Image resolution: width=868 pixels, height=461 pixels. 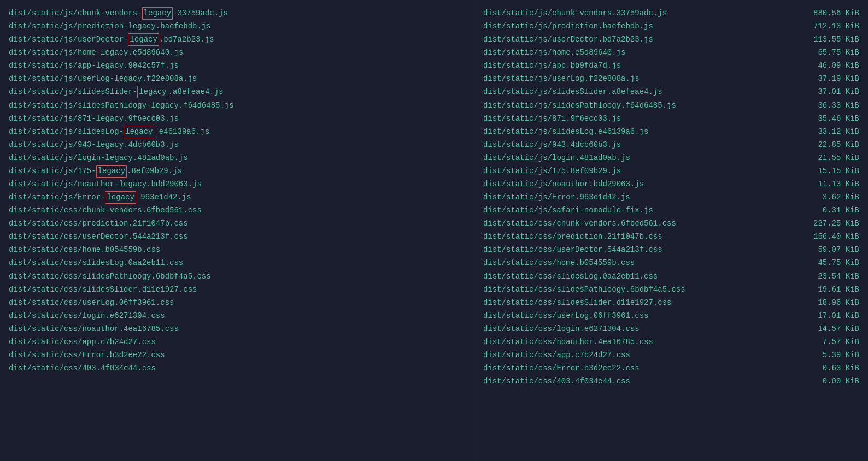 I want to click on list-item: dist/static/js/943.4dcb60b3.js22.85 KiB, so click(x=671, y=145).